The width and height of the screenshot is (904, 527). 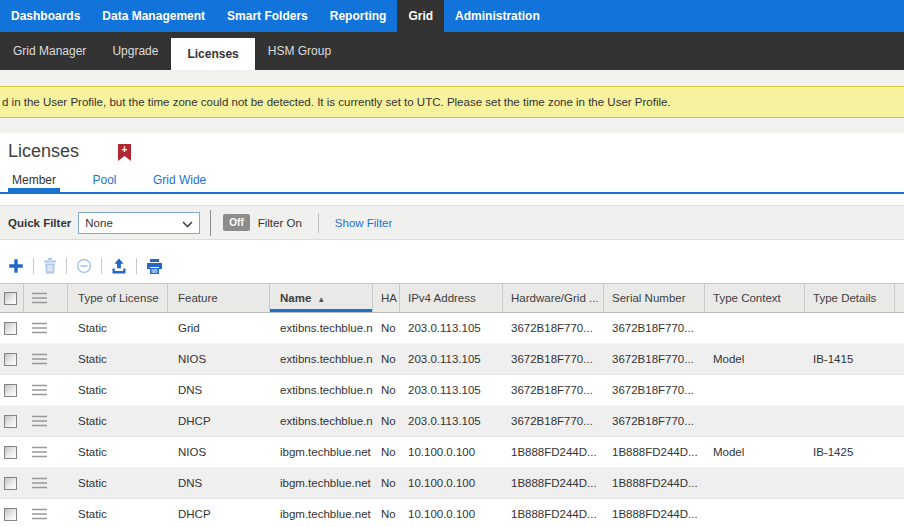 I want to click on subnav-item-hsm-group: HSM Group, so click(x=300, y=51).